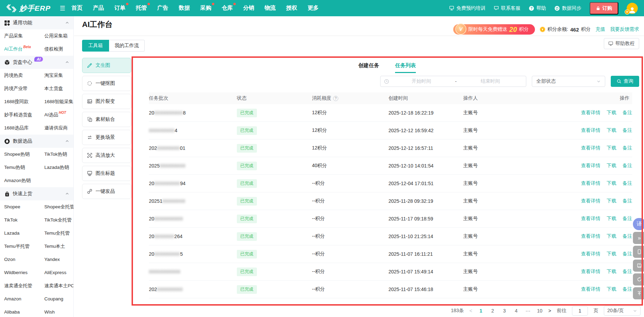 This screenshot has width=644, height=317. What do you see at coordinates (625, 81) in the screenshot?
I see `search-button: 查询` at bounding box center [625, 81].